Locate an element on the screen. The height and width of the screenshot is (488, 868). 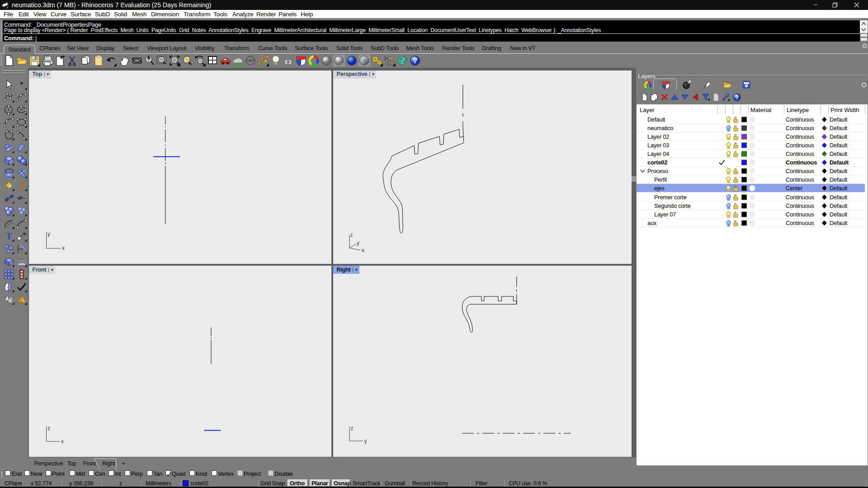
svg-text: 7 is located at coordinates (7, 8).